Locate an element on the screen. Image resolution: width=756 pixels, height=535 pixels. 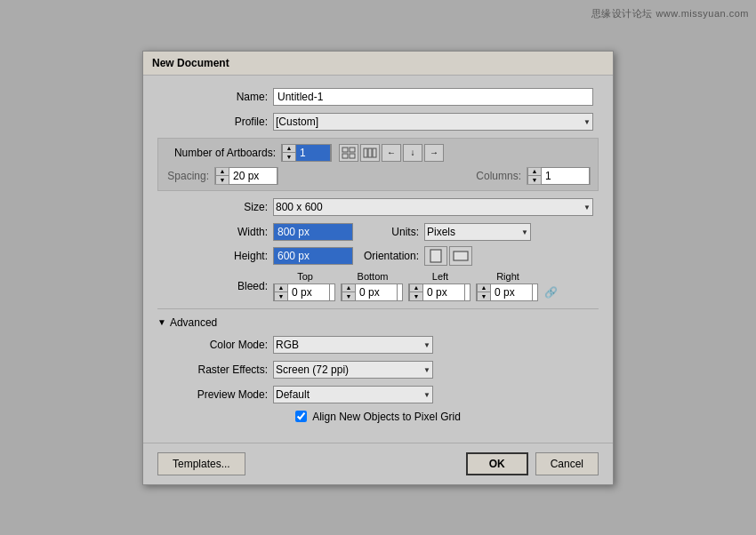
spacing-columns-row: Spacing: ▲ ▼ Columns: ▲ ▼ is located at coordinates (378, 176).